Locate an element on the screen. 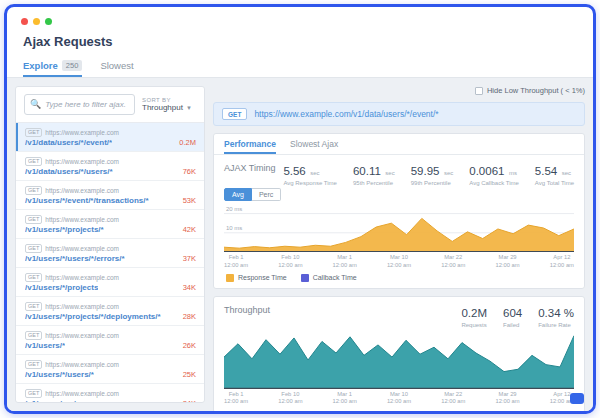  timing-stat: 5.56 sec Avg Response Time is located at coordinates (310, 174).